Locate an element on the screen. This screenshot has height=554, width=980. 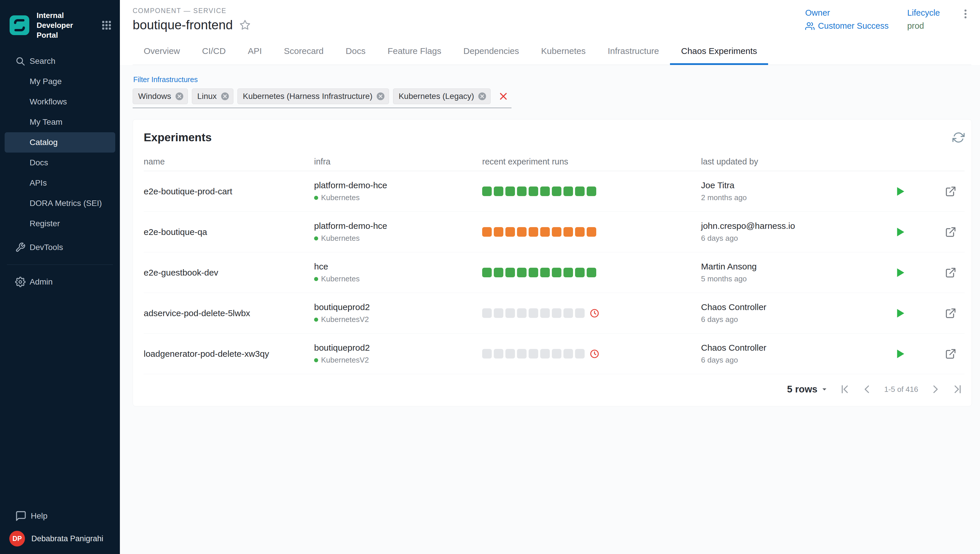
help-button: Help is located at coordinates (60, 516).